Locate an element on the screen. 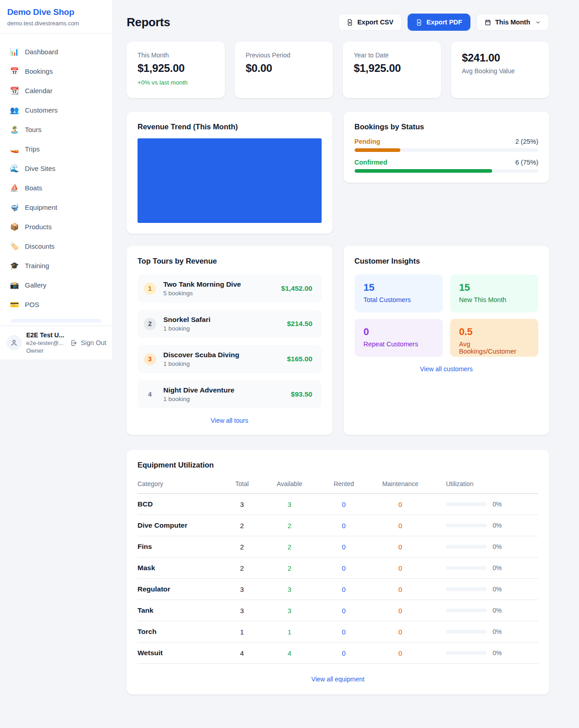  cell-available: 1 is located at coordinates (290, 632).